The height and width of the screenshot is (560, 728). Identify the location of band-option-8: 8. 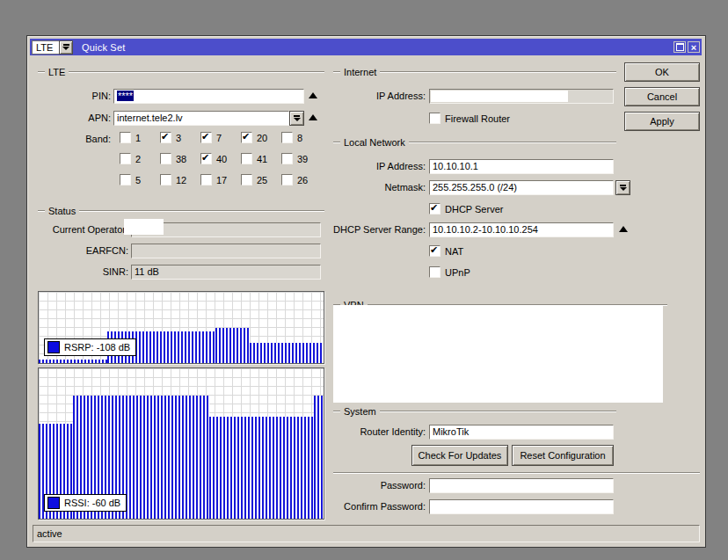
(302, 137).